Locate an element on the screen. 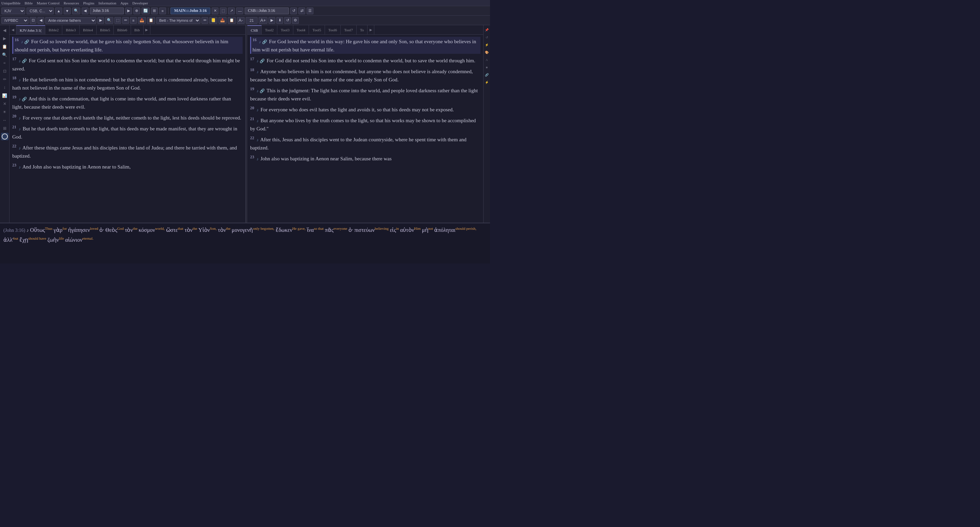 Image resolution: width=980 pixels, height=527 pixels. menu-developer: Developer is located at coordinates (140, 3).